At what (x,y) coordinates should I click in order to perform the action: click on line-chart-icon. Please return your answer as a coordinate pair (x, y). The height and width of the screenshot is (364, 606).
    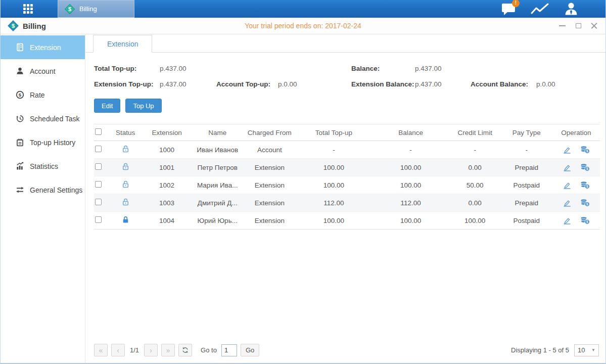
    Looking at the image, I should click on (540, 9).